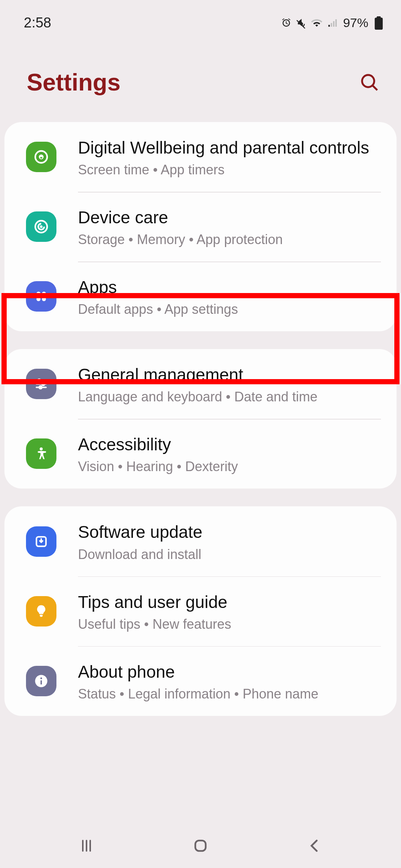  Describe the element at coordinates (200, 846) in the screenshot. I see `navigation-bar` at that location.